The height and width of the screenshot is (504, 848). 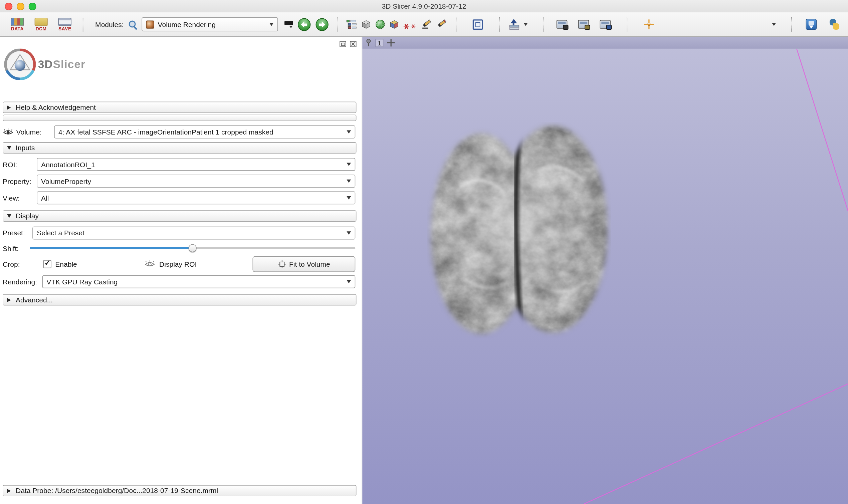 I want to click on window-title: 3D Slicer 4.9.0-2018-07-12, so click(x=424, y=6).